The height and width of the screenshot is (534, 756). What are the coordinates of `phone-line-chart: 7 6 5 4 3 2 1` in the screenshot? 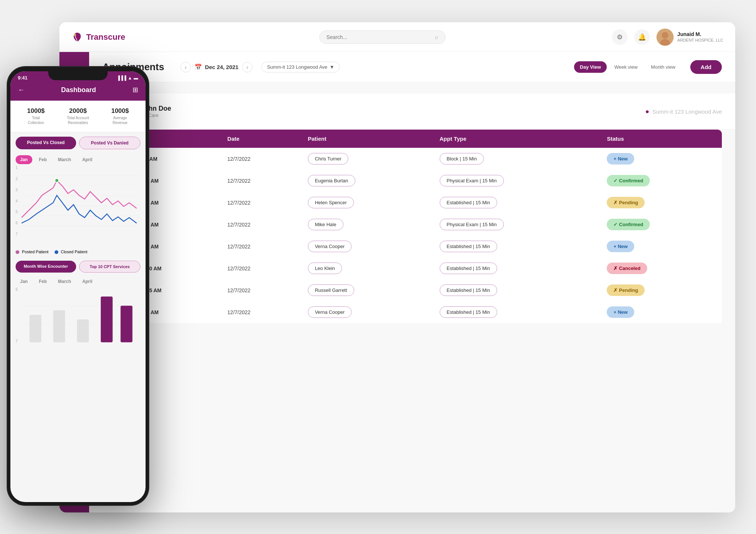 It's located at (78, 206).